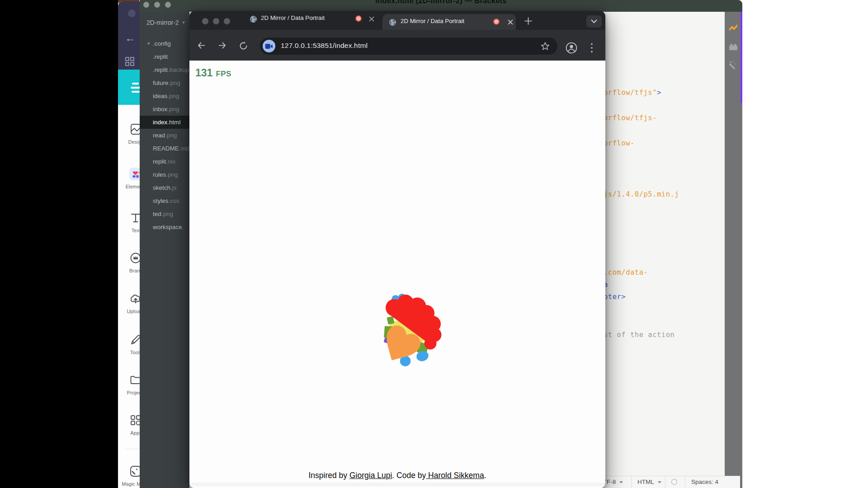 The height and width of the screenshot is (488, 868). Describe the element at coordinates (183, 227) in the screenshot. I see `file-extension: .` at that location.